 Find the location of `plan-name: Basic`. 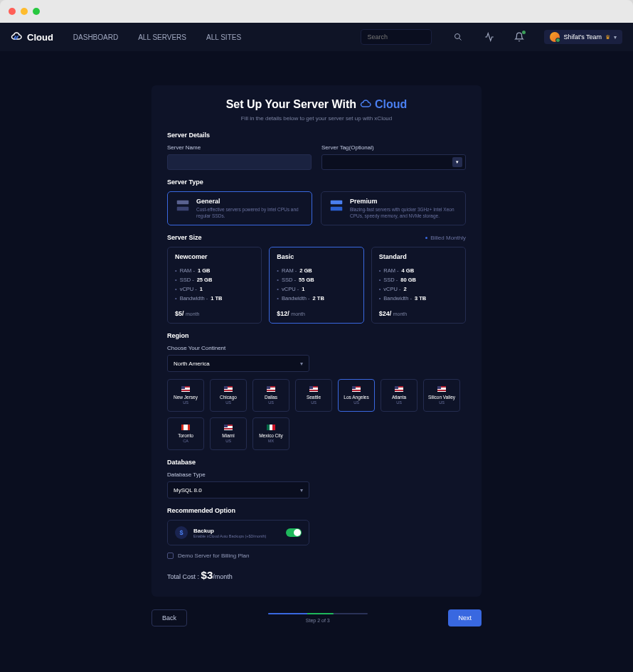

plan-name: Basic is located at coordinates (316, 257).